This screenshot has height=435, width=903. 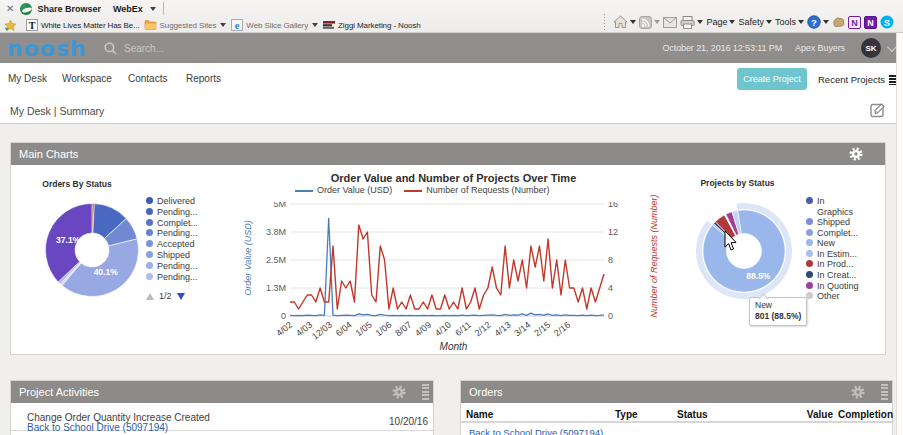 What do you see at coordinates (832, 264) in the screenshot?
I see `legend-item: In Prod...` at bounding box center [832, 264].